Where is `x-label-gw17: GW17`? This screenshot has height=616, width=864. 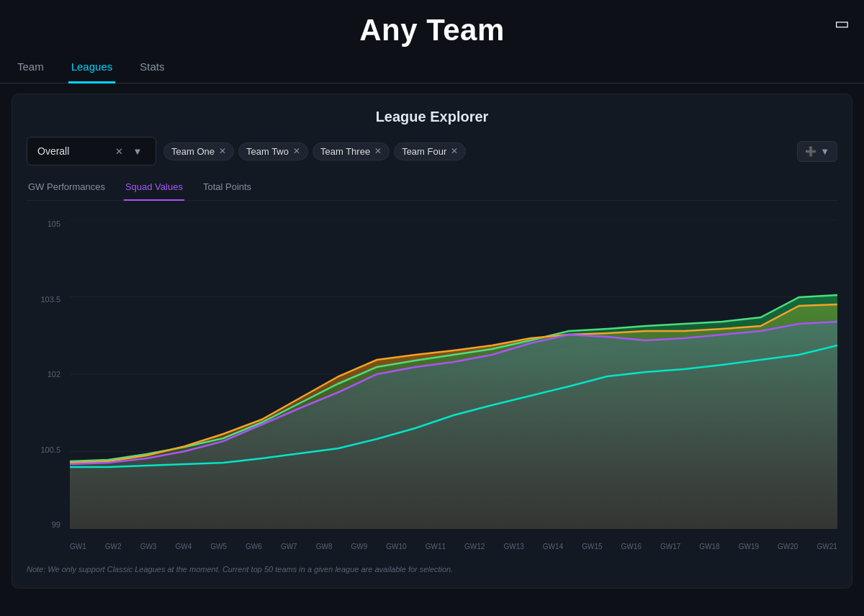
x-label-gw17: GW17 is located at coordinates (670, 547).